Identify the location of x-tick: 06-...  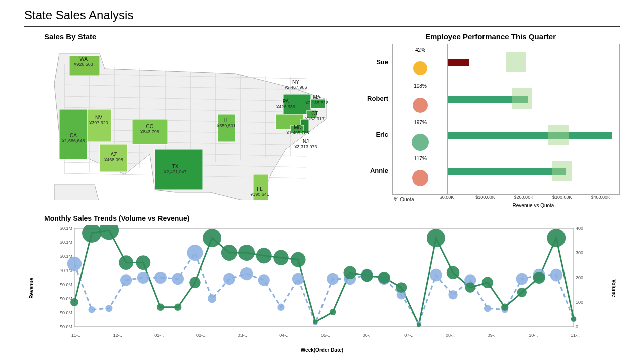
(367, 335).